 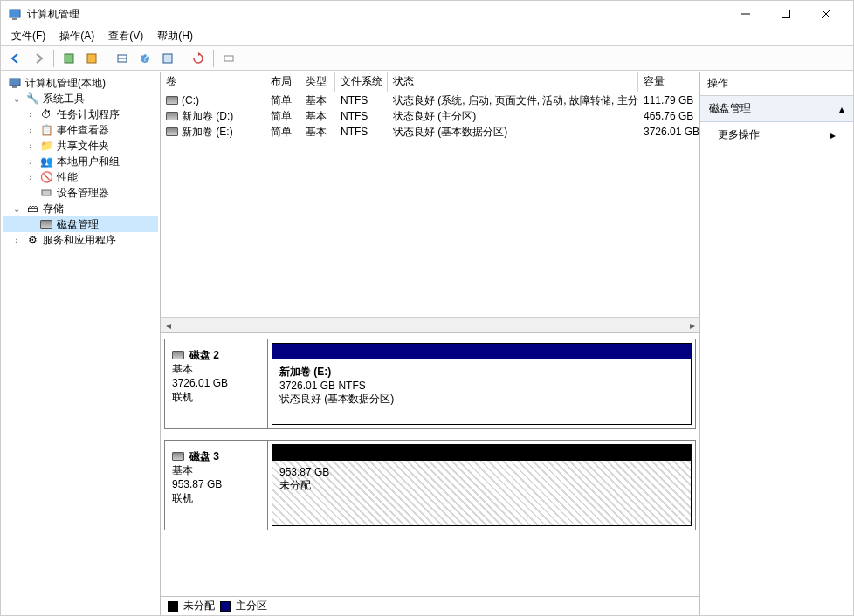 What do you see at coordinates (482, 485) in the screenshot?
I see `partition-status: 未分配` at bounding box center [482, 485].